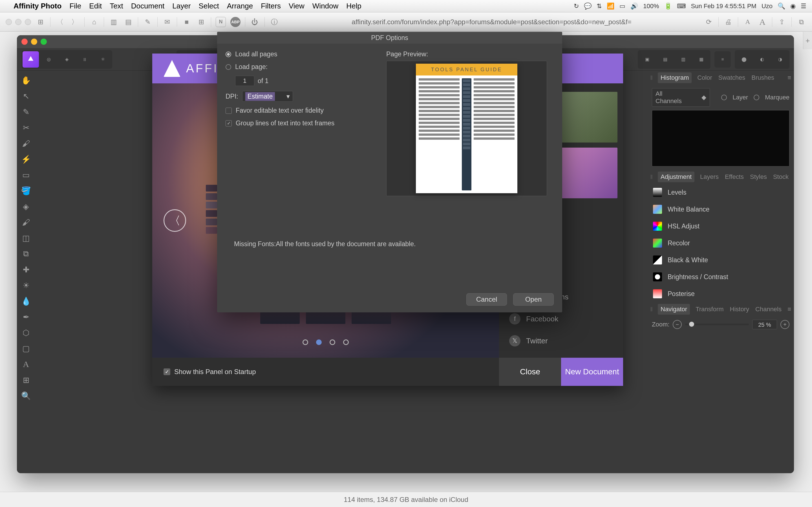  What do you see at coordinates (75, 22) in the screenshot?
I see `forward-icon: 〉` at bounding box center [75, 22].